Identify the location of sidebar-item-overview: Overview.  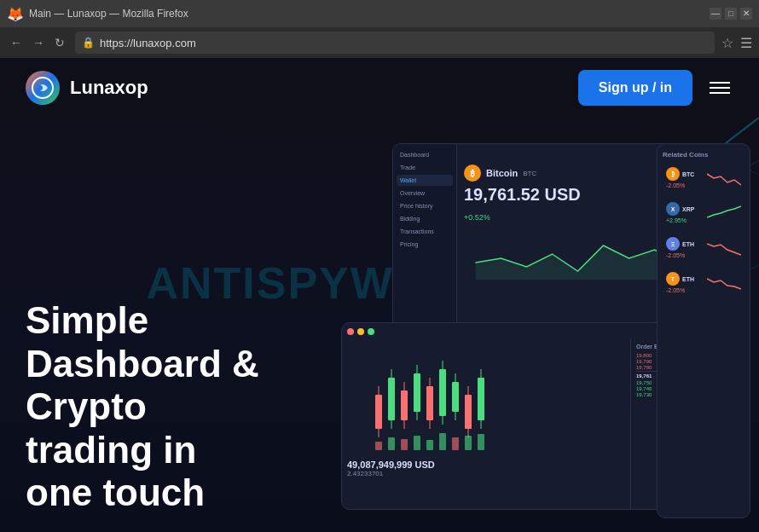
(425, 193).